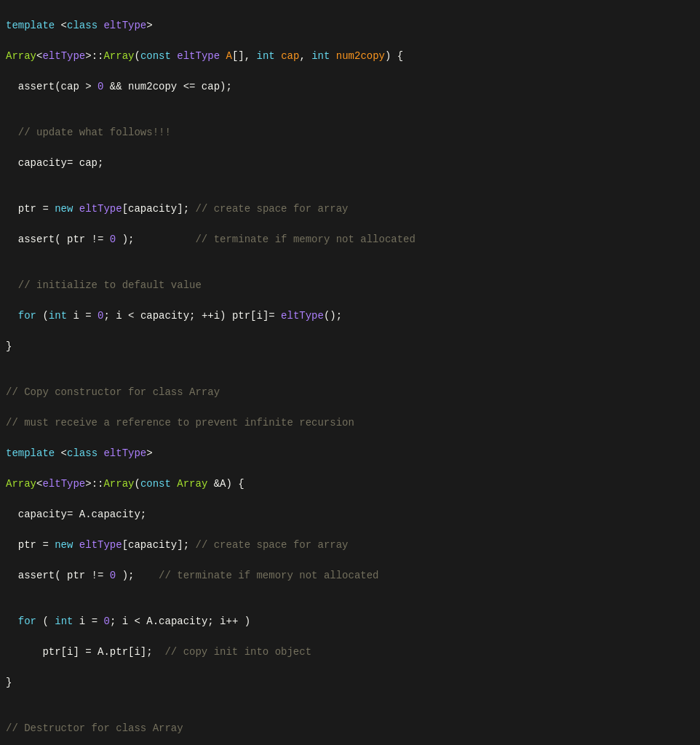 Image resolution: width=700 pixels, height=745 pixels. I want to click on code-line-8: ptr = new eltType[capacity]; // create s…, so click(350, 210).